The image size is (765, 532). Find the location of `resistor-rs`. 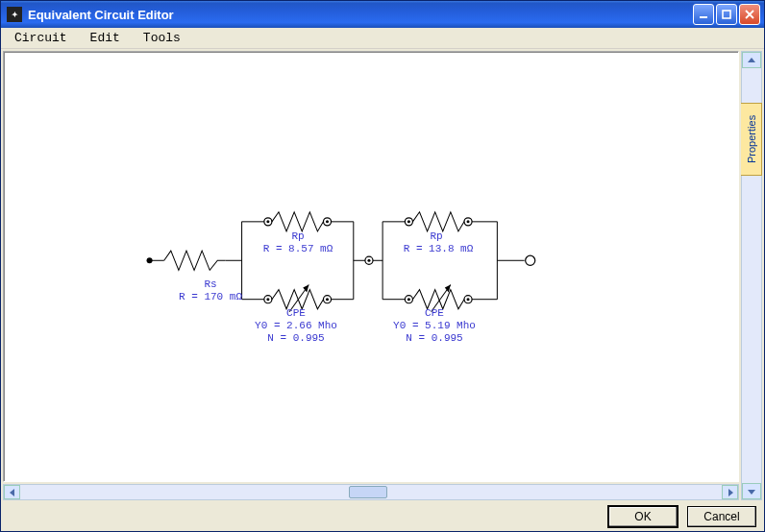

resistor-rs is located at coordinates (195, 260).